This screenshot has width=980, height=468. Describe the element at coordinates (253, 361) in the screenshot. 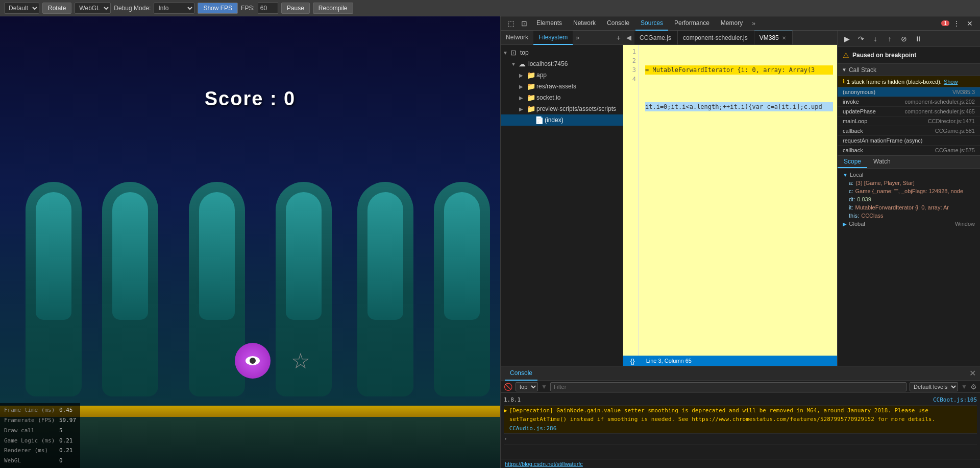

I see `player-eye` at that location.